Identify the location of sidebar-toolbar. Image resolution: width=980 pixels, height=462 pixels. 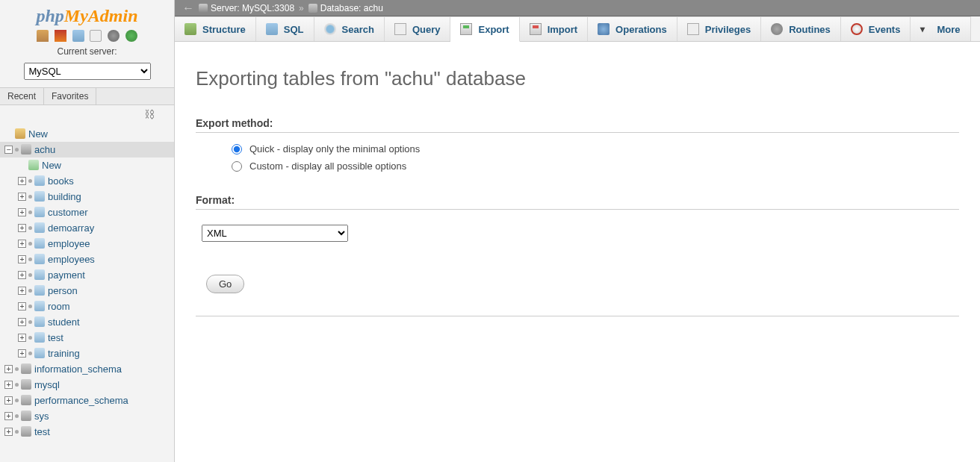
(87, 36).